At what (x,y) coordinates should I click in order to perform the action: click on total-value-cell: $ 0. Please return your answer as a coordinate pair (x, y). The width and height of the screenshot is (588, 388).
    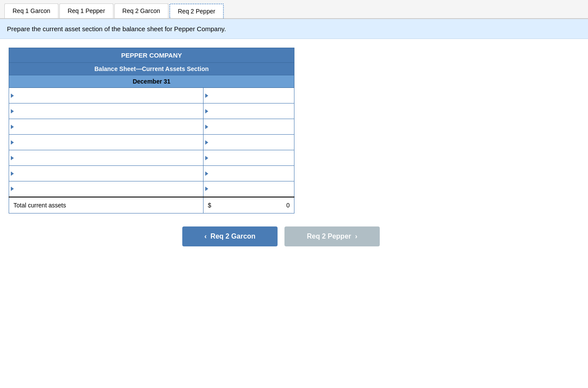
    Looking at the image, I should click on (249, 205).